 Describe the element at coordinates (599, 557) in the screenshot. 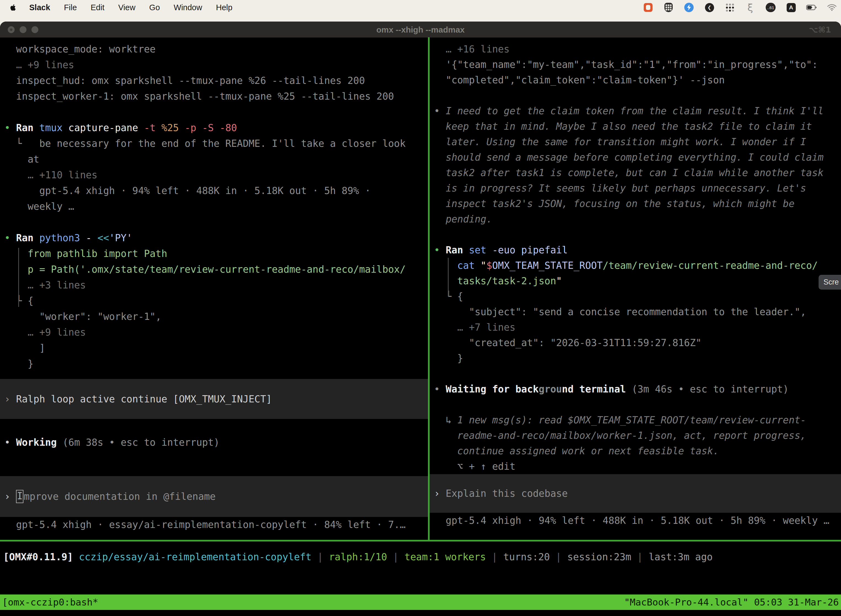

I see `session-timer: session:23m` at that location.